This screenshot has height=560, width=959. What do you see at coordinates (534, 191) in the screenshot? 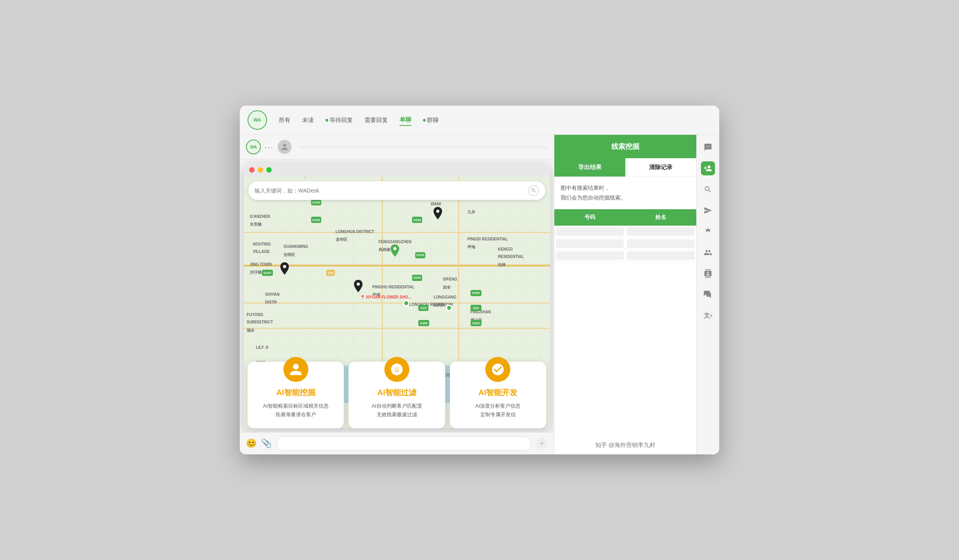
I see `search-button` at bounding box center [534, 191].